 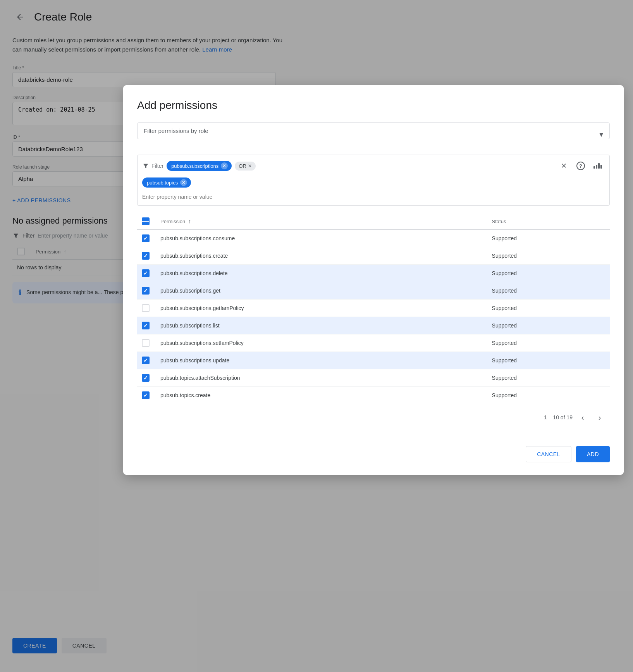 What do you see at coordinates (167, 183) in the screenshot?
I see `chip-topics: pubsub.topics ✕` at bounding box center [167, 183].